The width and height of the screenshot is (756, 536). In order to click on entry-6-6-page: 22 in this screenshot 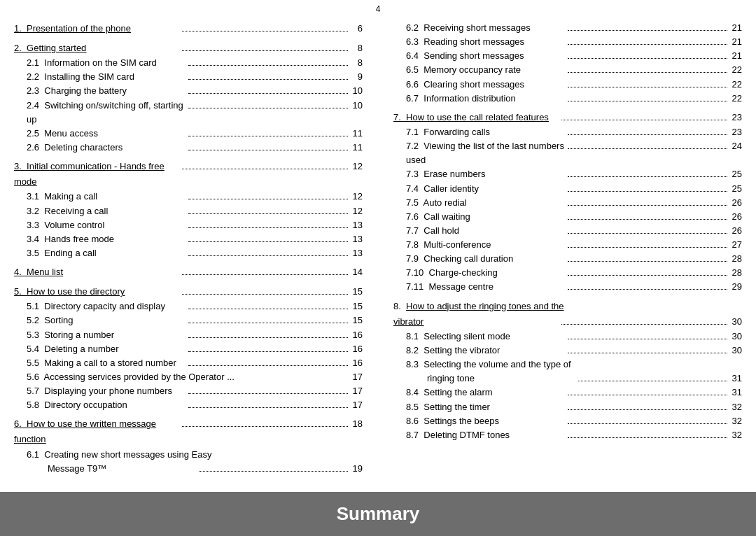, I will do `click(736, 85)`.